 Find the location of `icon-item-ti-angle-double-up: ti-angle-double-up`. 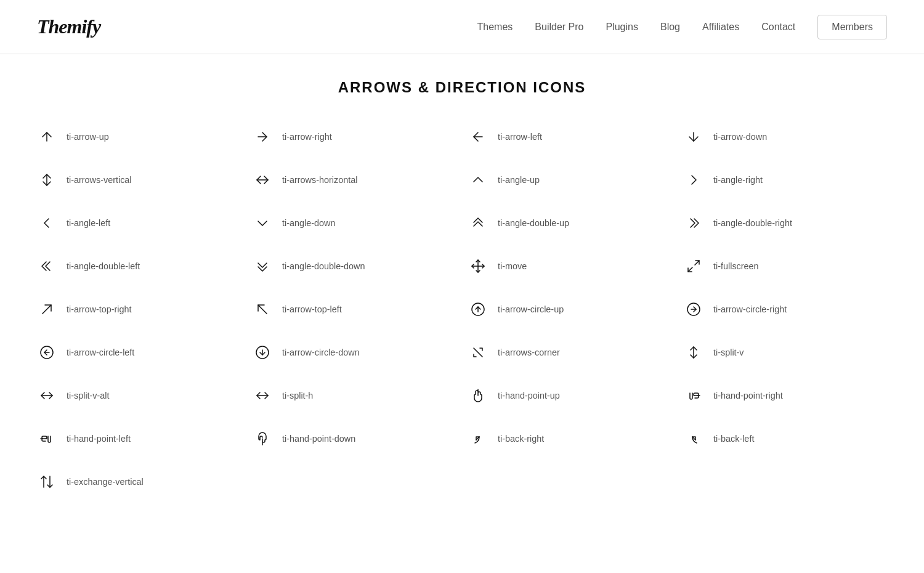

icon-item-ti-angle-double-up: ti-angle-double-up is located at coordinates (570, 223).